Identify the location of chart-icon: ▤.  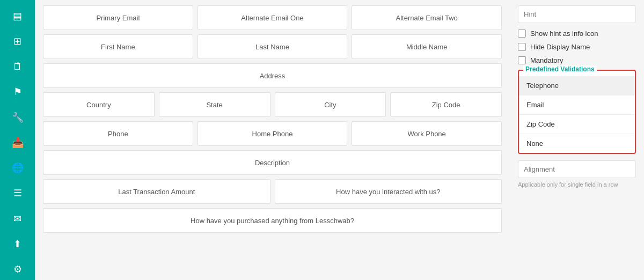
(18, 16).